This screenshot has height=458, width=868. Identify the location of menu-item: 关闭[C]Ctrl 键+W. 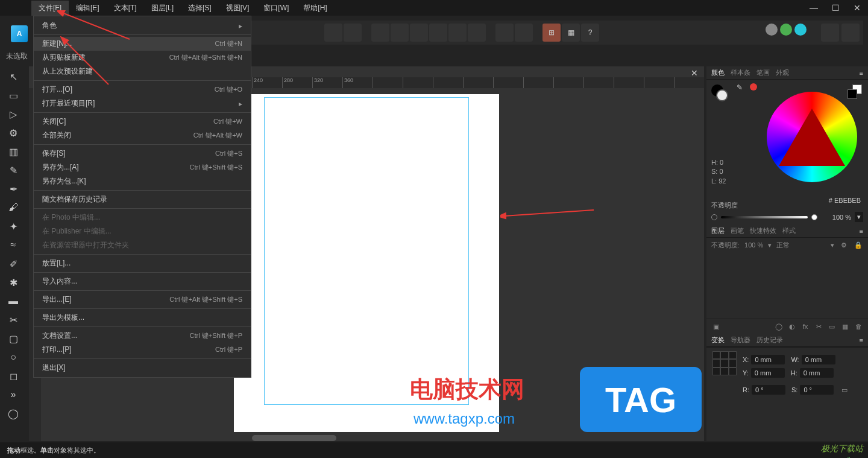
(142, 122).